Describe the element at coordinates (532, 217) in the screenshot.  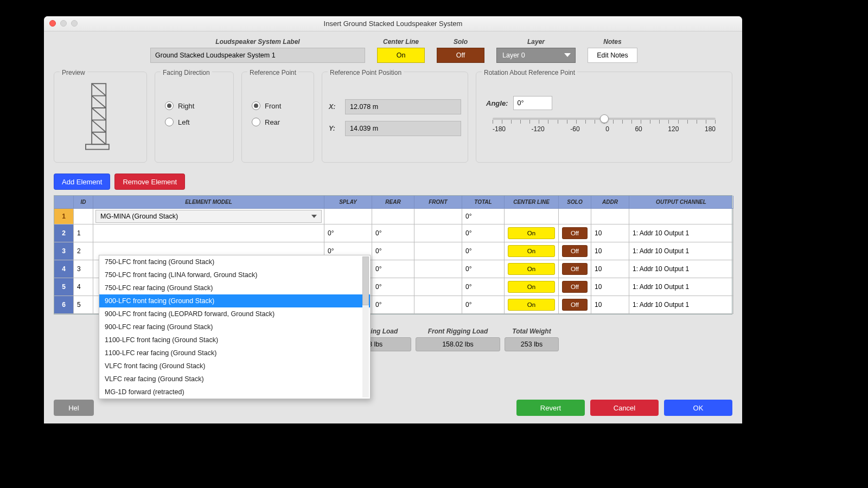
I see `cell-centerline` at that location.